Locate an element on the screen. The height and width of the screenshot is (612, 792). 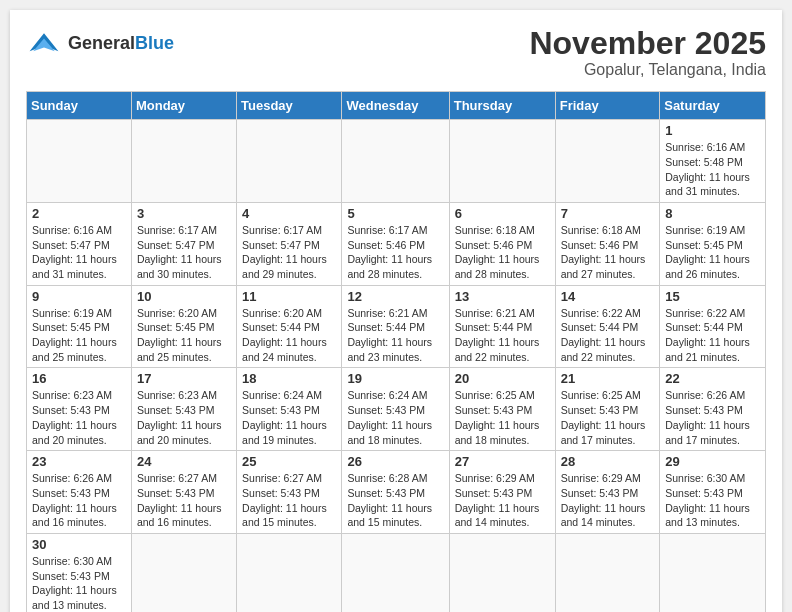
location: Gopalur, Telangana, India is located at coordinates (648, 70).